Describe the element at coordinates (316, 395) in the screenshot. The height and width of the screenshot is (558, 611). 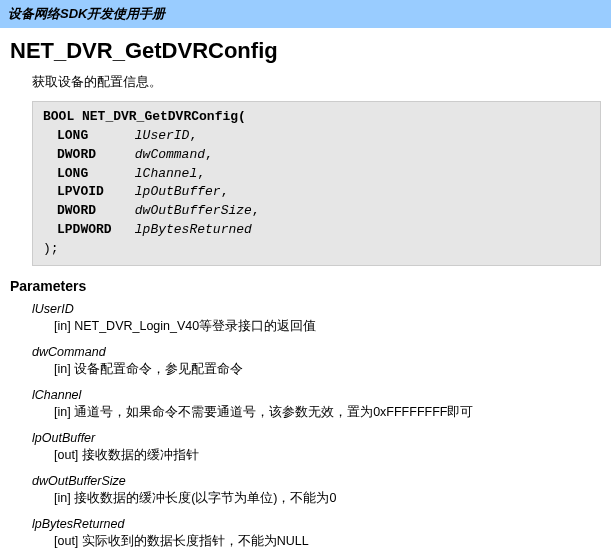
I see `parameter-name: lChannel` at that location.